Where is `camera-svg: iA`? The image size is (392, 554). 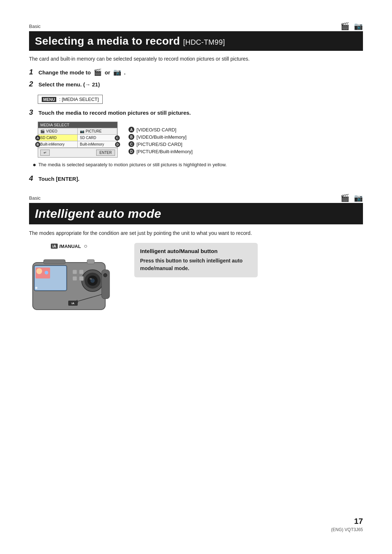
camera-svg: iA is located at coordinates (73, 284).